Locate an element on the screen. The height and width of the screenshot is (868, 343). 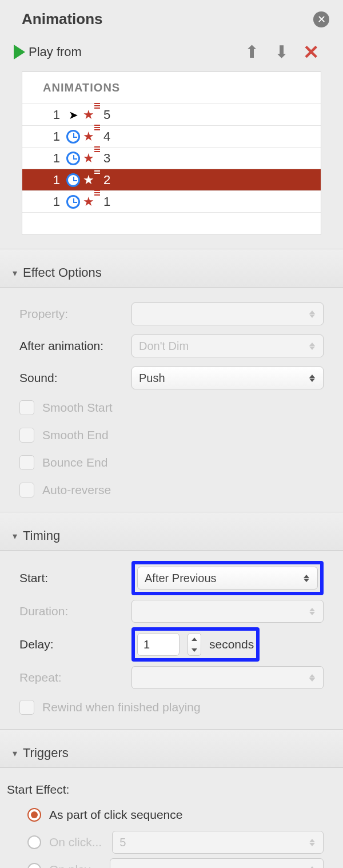
rewind-checkbox is located at coordinates (27, 707).